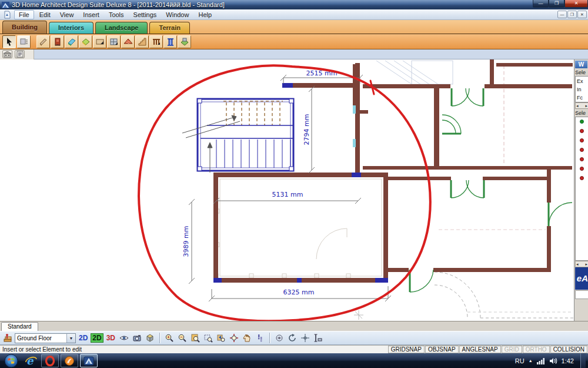 The height and width of the screenshot is (368, 588). What do you see at coordinates (562, 14) in the screenshot?
I see `mdi-minimize-button: —` at bounding box center [562, 14].